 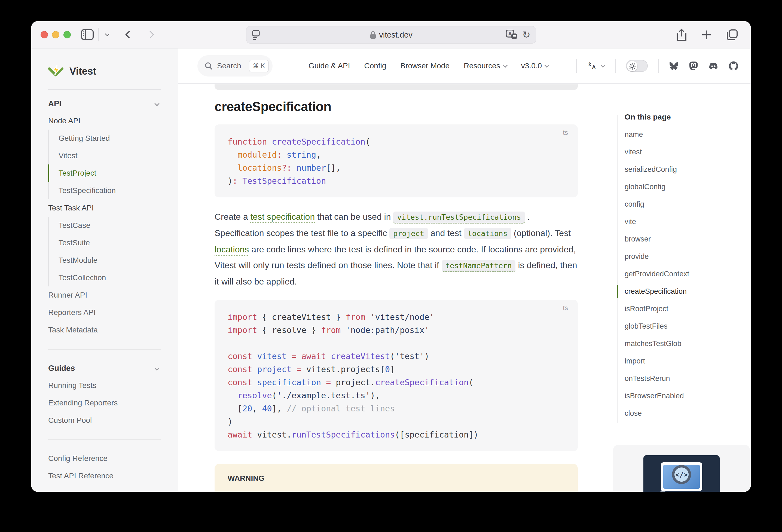 What do you see at coordinates (56, 35) in the screenshot?
I see `minimize-window-button` at bounding box center [56, 35].